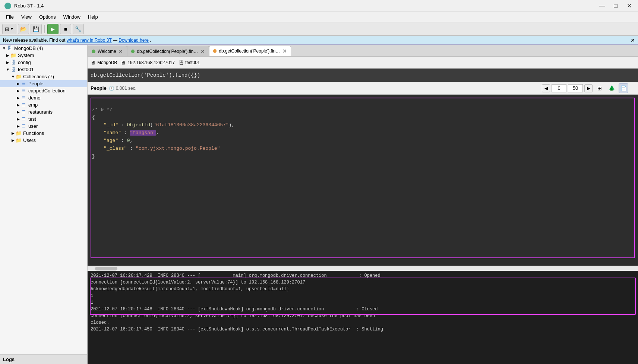  Describe the element at coordinates (24, 84) in the screenshot. I see `collection-icon-people: ☰` at that location.